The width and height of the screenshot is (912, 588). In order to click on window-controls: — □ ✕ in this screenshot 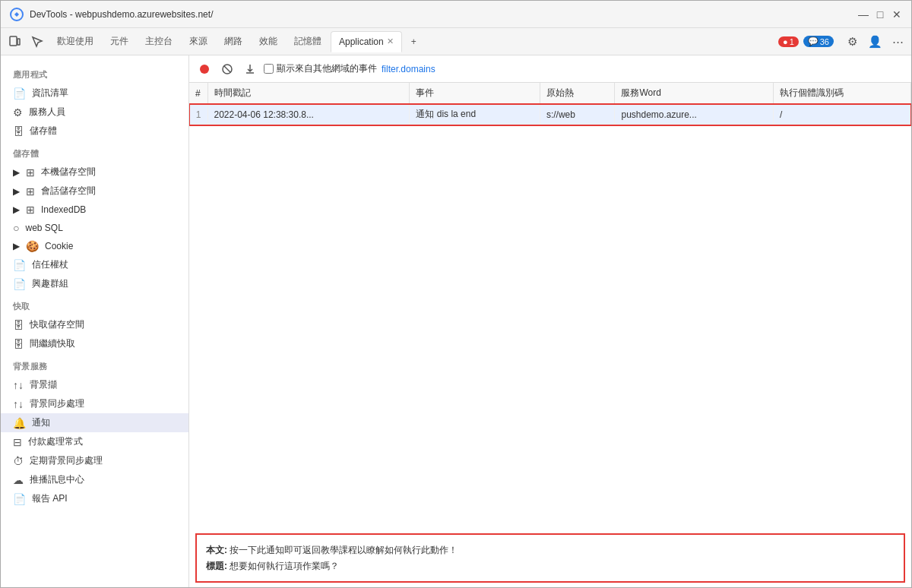, I will do `click(880, 14)`.